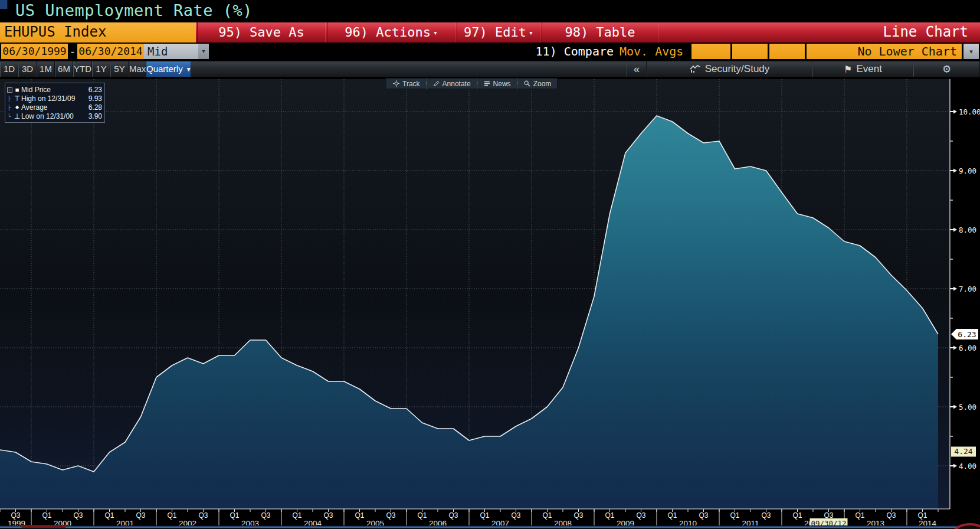  I want to click on high-marker-icon: ⊤, so click(17, 99).